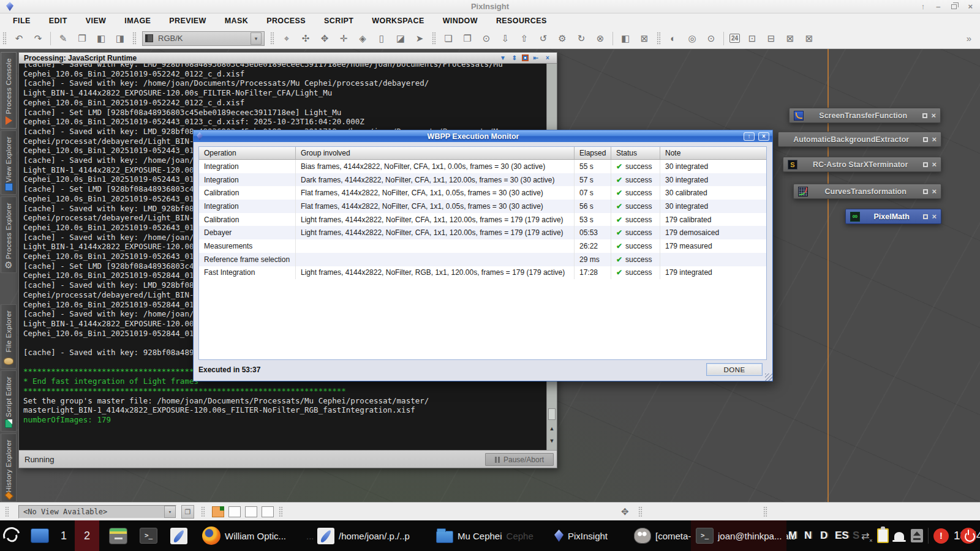  I want to click on column-header: Note, so click(713, 153).